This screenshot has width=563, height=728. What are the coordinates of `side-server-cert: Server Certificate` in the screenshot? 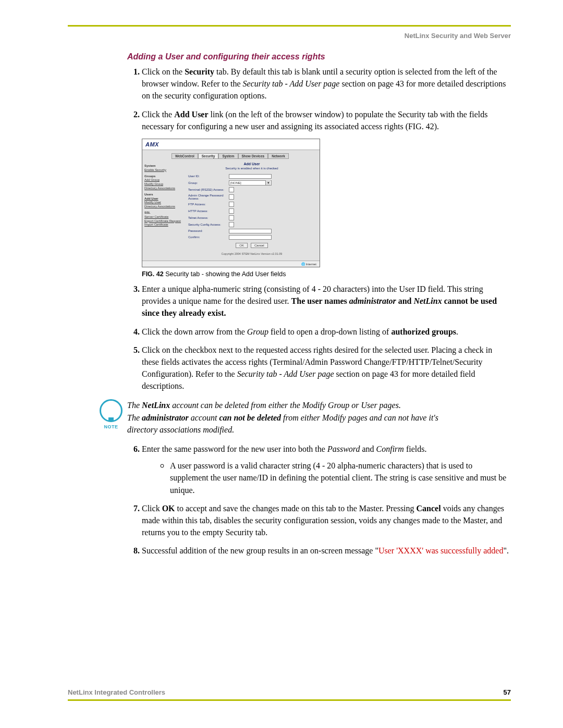 It's located at (163, 217).